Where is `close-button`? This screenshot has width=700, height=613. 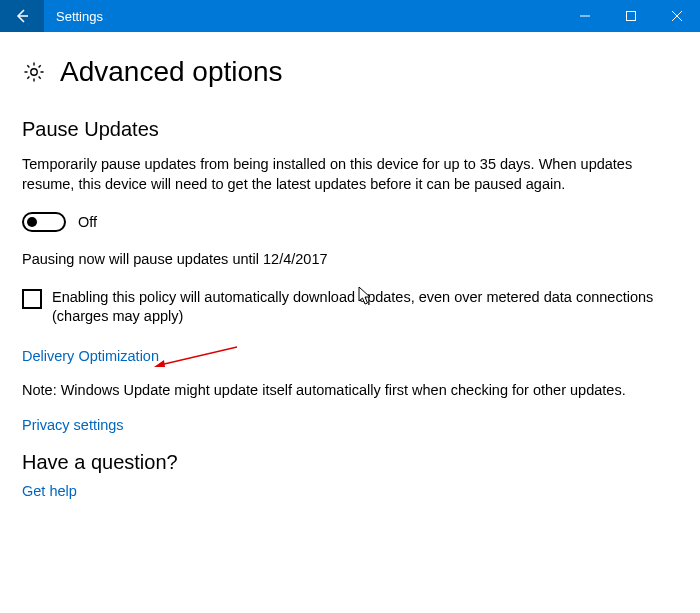
close-button is located at coordinates (677, 16).